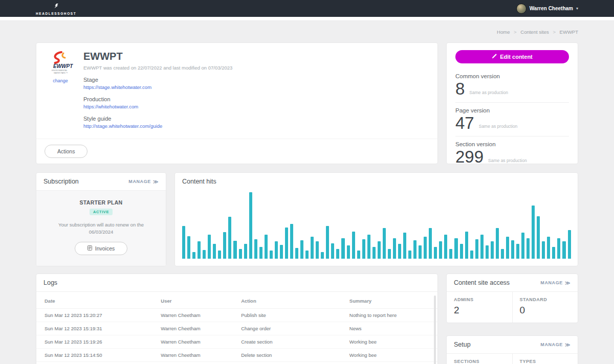 This screenshot has width=614, height=364. Describe the element at coordinates (545, 361) in the screenshot. I see `types-label: TYPES` at that location.